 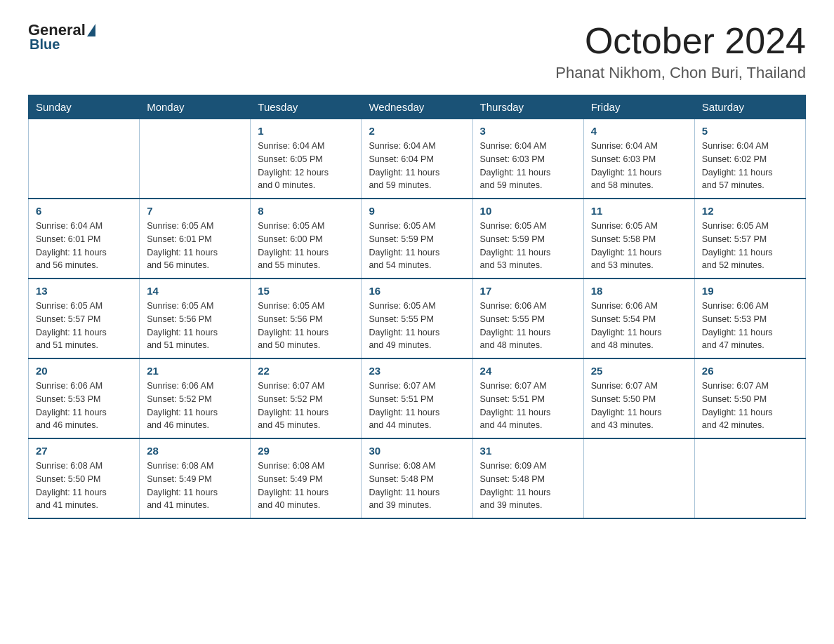 What do you see at coordinates (639, 405) in the screenshot?
I see `day-info: Sunrise: 6:07 AM Sunset: 5:50 PM Dayligh…` at bounding box center [639, 405].